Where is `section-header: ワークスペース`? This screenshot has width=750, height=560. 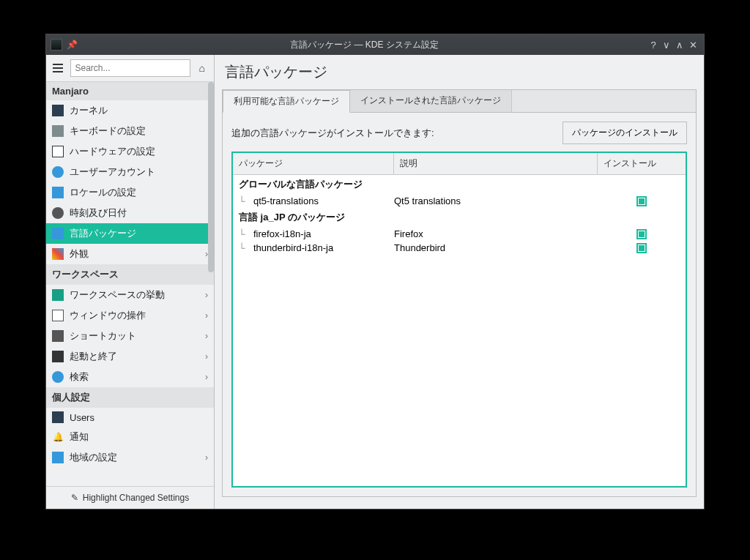 section-header: ワークスペース is located at coordinates (130, 275).